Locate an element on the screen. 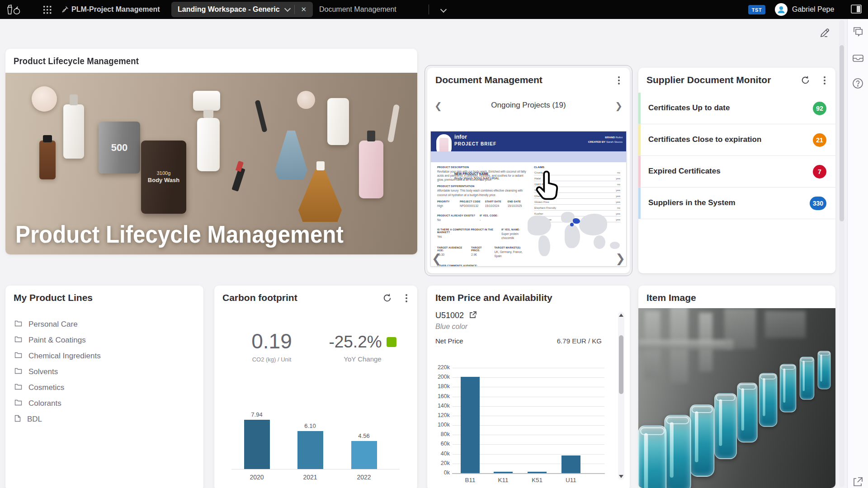 This screenshot has height=488, width=868. scroll-down-icon is located at coordinates (621, 476).